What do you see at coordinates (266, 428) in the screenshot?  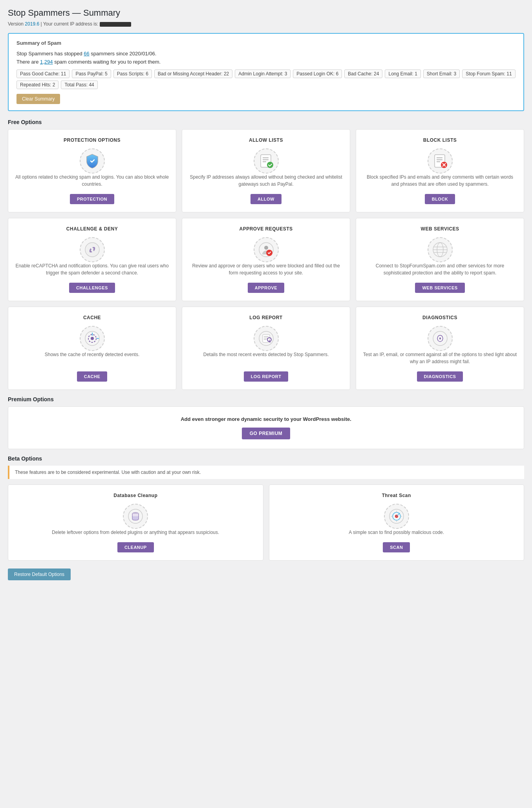 I see `premium-box: Add even stronger more dynamic security …` at bounding box center [266, 428].